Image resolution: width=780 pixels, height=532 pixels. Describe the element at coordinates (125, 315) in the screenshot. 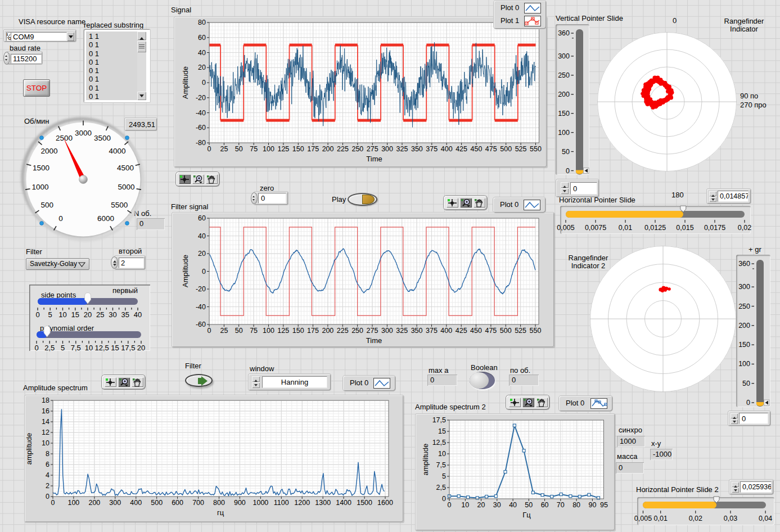

I see `svg-text: 35` at that location.